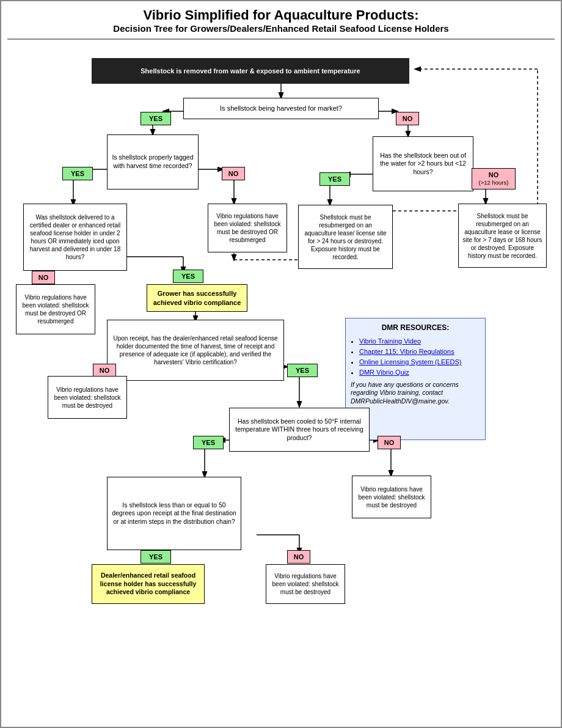 The height and width of the screenshot is (728, 562). Describe the element at coordinates (148, 584) in the screenshot. I see `compliance2-box: Dealer/enhanced retail seafood license h…` at that location.